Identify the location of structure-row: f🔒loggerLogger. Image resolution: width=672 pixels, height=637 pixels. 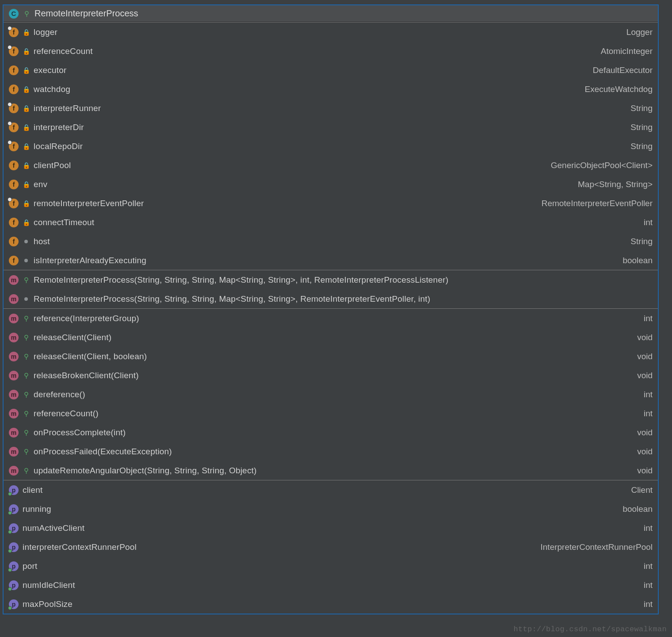
(331, 32).